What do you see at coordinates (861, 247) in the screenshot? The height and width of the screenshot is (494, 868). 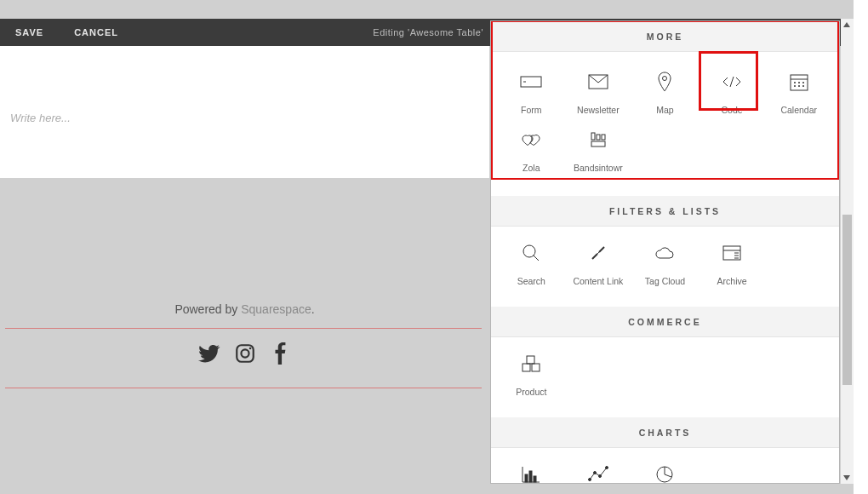 I see `window-edge` at bounding box center [861, 247].